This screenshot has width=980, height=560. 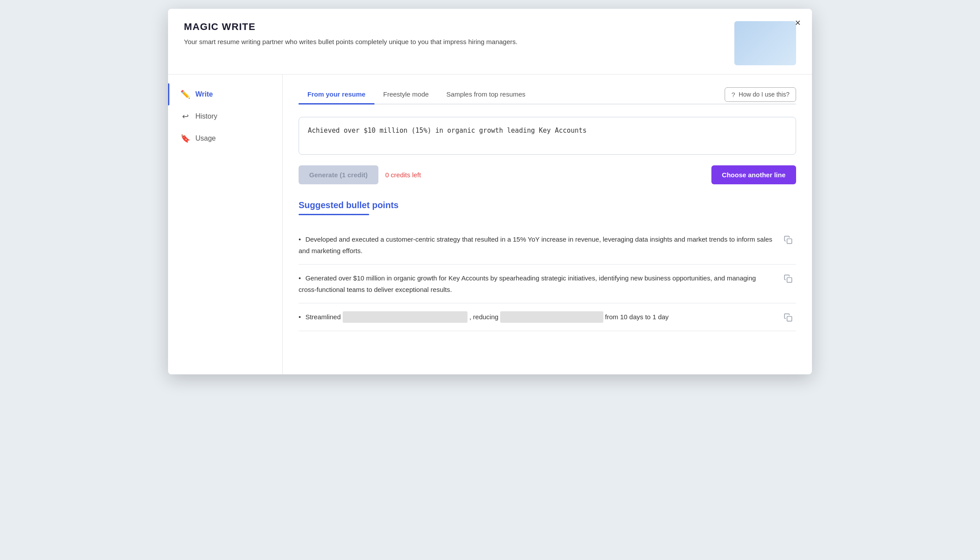 I want to click on bullet-text-2: • Generated over $10 million in organic …, so click(x=547, y=284).